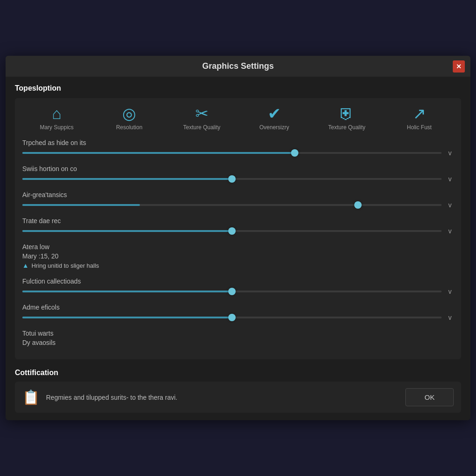 The height and width of the screenshot is (476, 476). Describe the element at coordinates (232, 291) in the screenshot. I see `slider-5-track` at that location.